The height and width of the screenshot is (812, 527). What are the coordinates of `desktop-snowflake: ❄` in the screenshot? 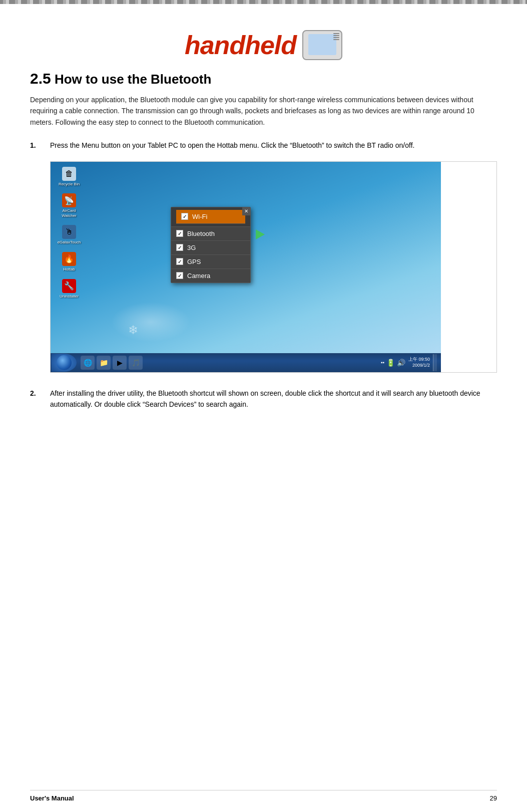 It's located at (133, 330).